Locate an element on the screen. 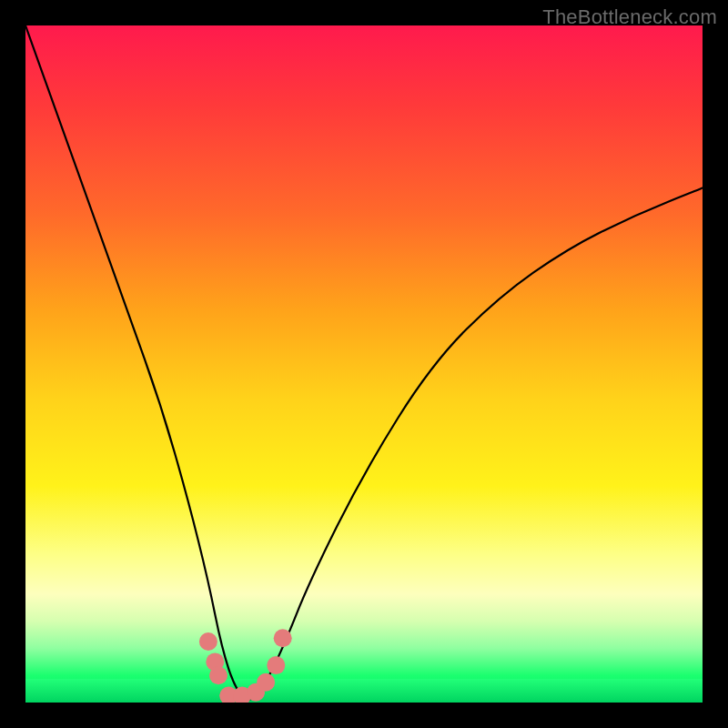 The image size is (728, 728). watermark-text: TheBottleneck.com is located at coordinates (630, 17).